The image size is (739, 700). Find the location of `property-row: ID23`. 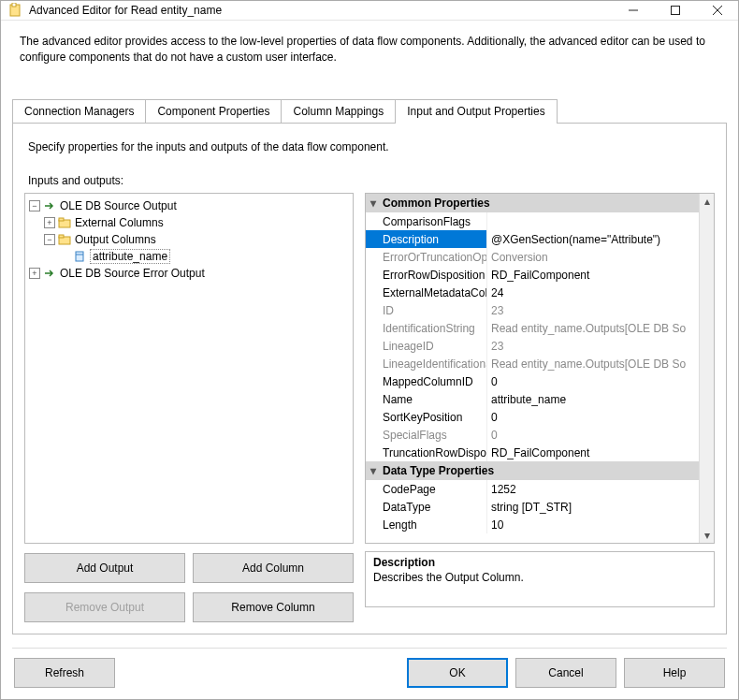

property-row: ID23 is located at coordinates (540, 311).